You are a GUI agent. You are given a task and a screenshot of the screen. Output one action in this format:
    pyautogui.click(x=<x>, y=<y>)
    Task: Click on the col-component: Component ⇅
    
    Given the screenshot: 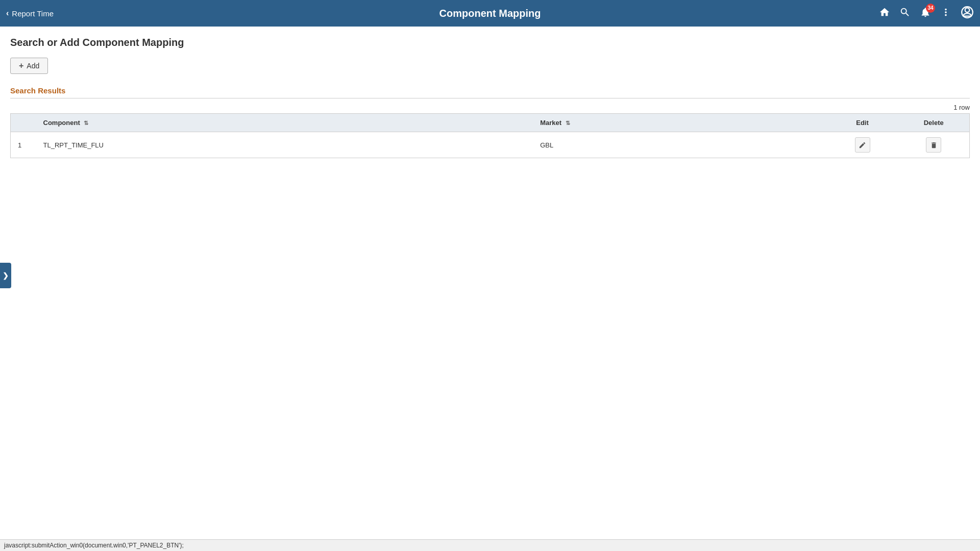 What is the action you would take?
    pyautogui.click(x=285, y=123)
    